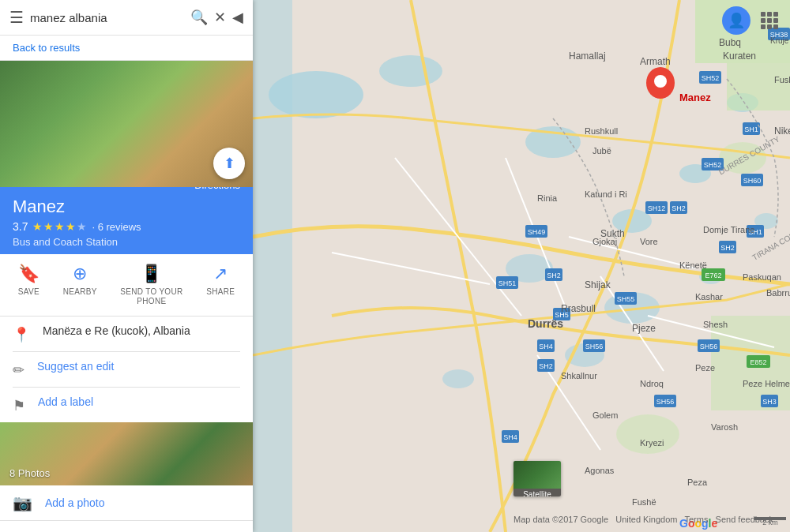 The height and width of the screenshot is (532, 790). I want to click on star-1: ★, so click(38, 227).